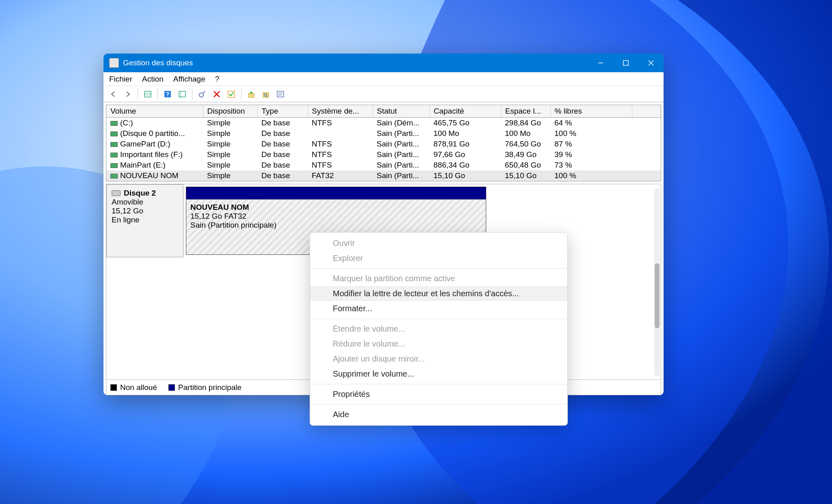 The width and height of the screenshot is (832, 504). Describe the element at coordinates (145, 144) in the screenshot. I see `volume-name: GamePart (D:)` at that location.